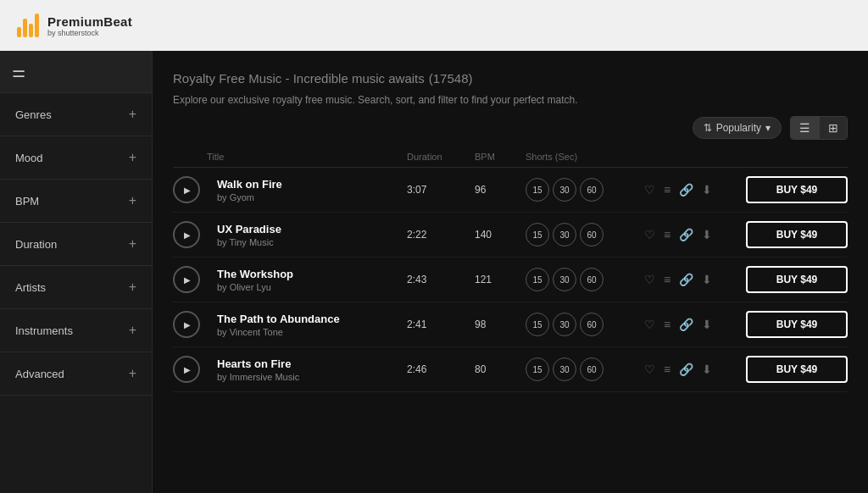 The height and width of the screenshot is (493, 868). What do you see at coordinates (707, 235) in the screenshot?
I see `download-icon-2: ⬇` at bounding box center [707, 235].